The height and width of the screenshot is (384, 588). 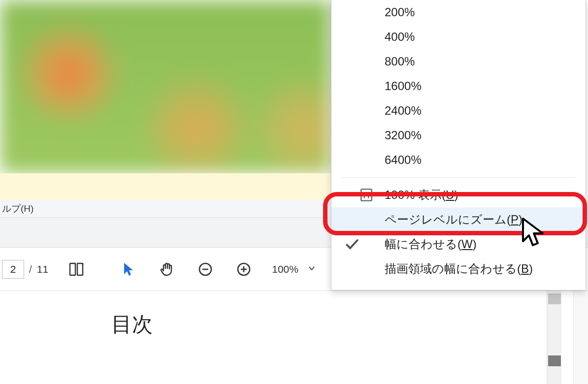 What do you see at coordinates (312, 269) in the screenshot?
I see `zoom-dropdown-caret-icon` at bounding box center [312, 269].